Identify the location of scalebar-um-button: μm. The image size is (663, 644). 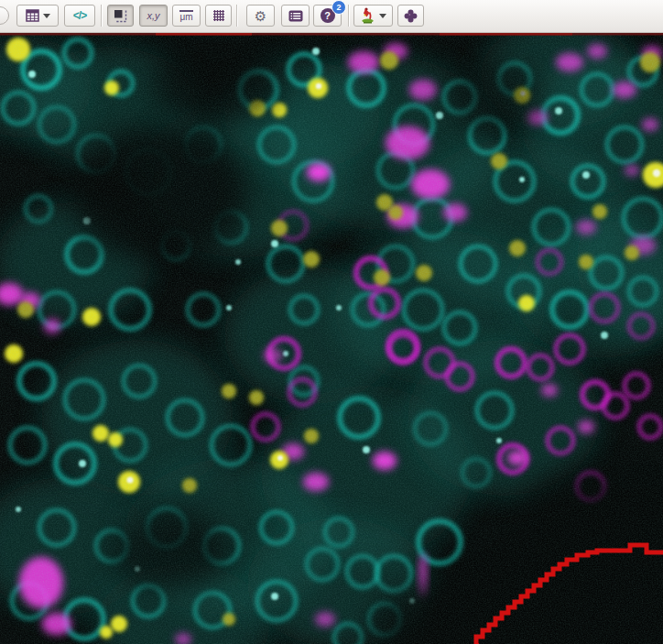
(187, 16).